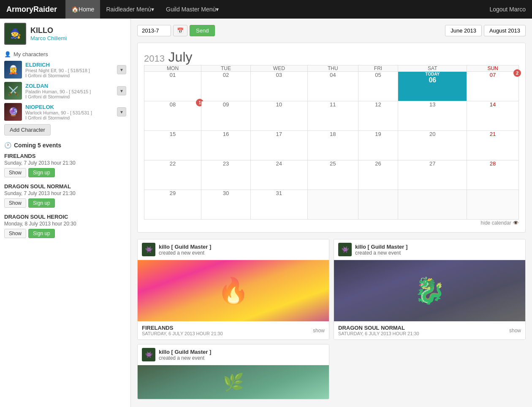  Describe the element at coordinates (508, 9) in the screenshot. I see `logout-button: Logout Marco` at that location.